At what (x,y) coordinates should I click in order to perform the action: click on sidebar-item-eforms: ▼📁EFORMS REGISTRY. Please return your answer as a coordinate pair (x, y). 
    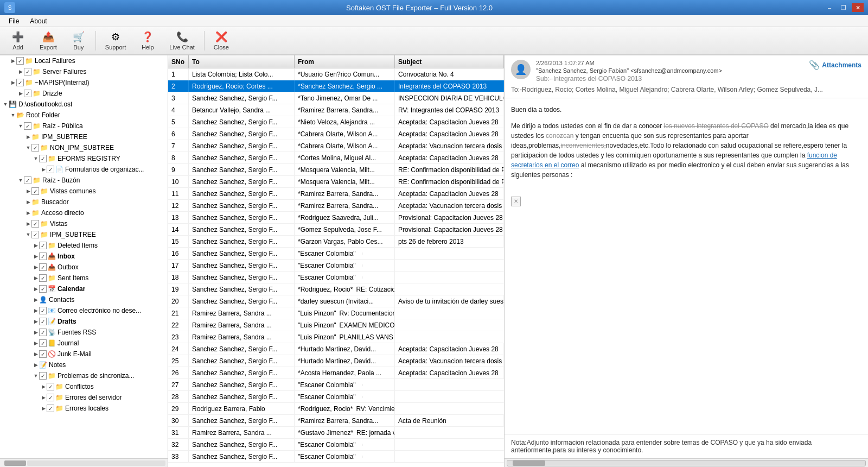
    Looking at the image, I should click on (84, 159).